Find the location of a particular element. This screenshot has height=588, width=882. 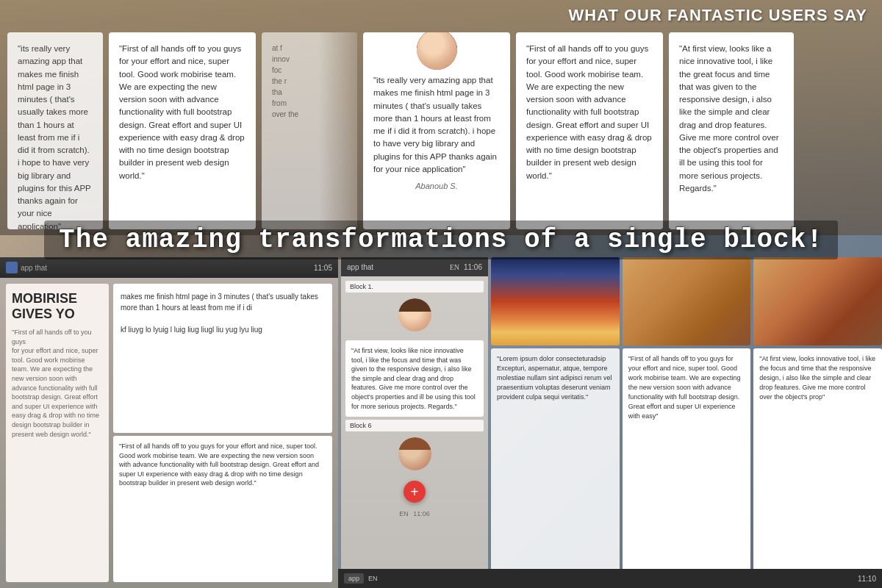

bottom-taskbar-main: app EN 11:10 is located at coordinates (610, 578).